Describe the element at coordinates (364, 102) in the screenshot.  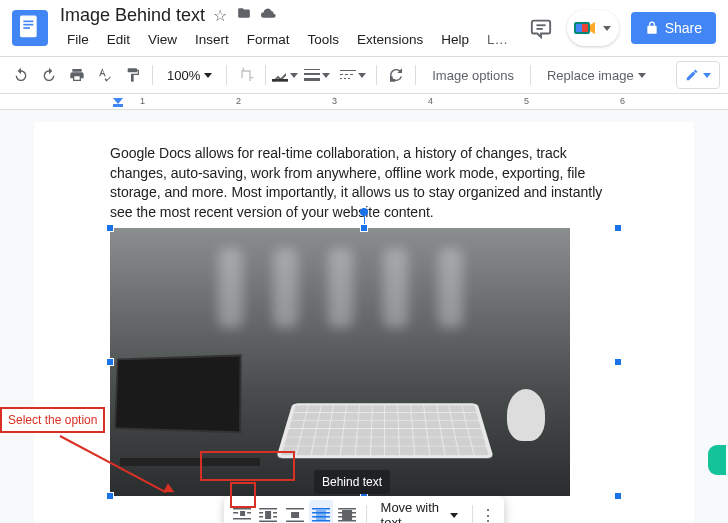
I see `ruler: 1 2 3 4 5 6` at that location.